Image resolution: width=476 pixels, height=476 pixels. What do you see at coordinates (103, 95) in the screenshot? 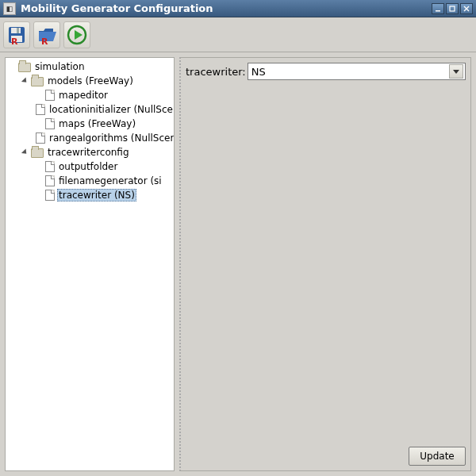
I see `tree-node-mapeditor: mapeditor` at bounding box center [103, 95].